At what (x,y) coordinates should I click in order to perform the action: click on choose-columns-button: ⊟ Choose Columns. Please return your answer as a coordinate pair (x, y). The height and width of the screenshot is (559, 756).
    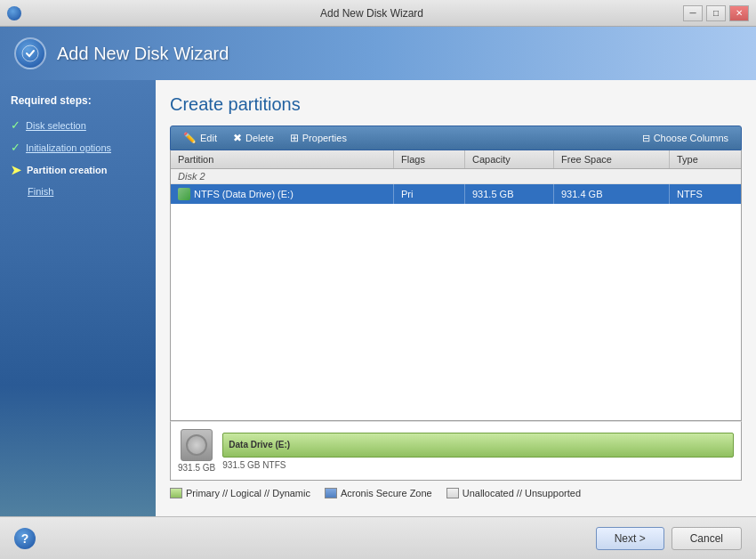
    Looking at the image, I should click on (685, 139).